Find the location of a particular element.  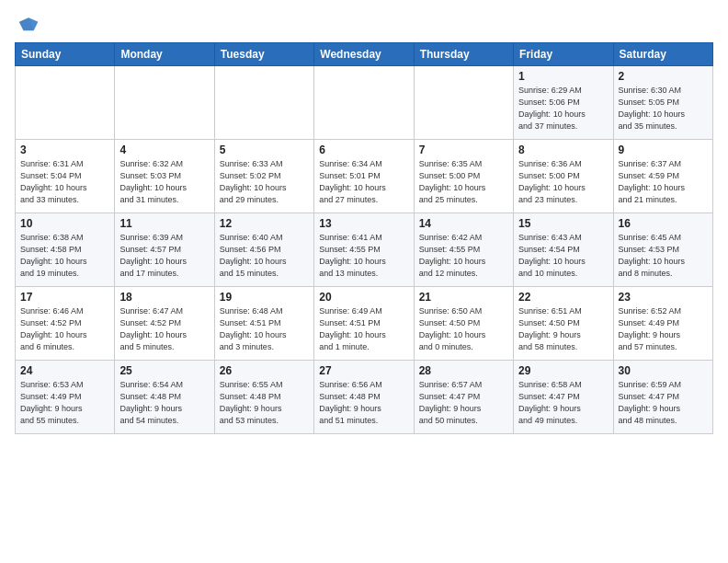

day-info: Sunrise: 6:56 AM Sunset: 4:48 PM Dayligh… is located at coordinates (364, 403).